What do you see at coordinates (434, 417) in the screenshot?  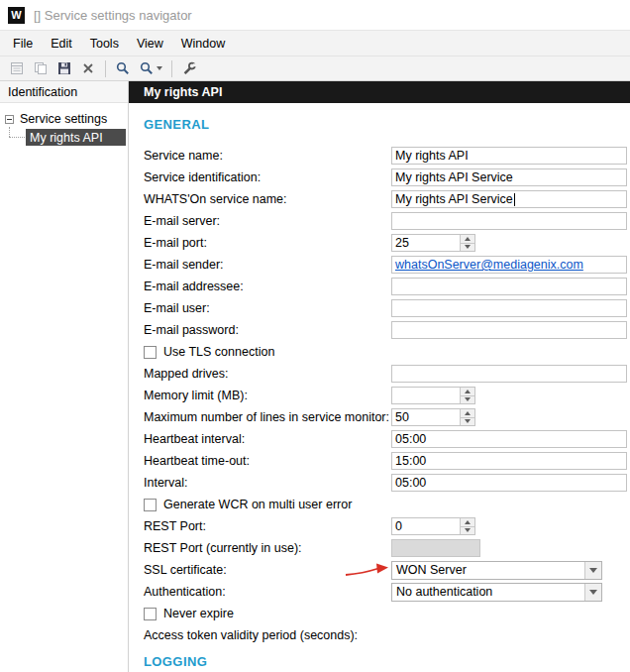 I see `max-lines-spinner` at bounding box center [434, 417].